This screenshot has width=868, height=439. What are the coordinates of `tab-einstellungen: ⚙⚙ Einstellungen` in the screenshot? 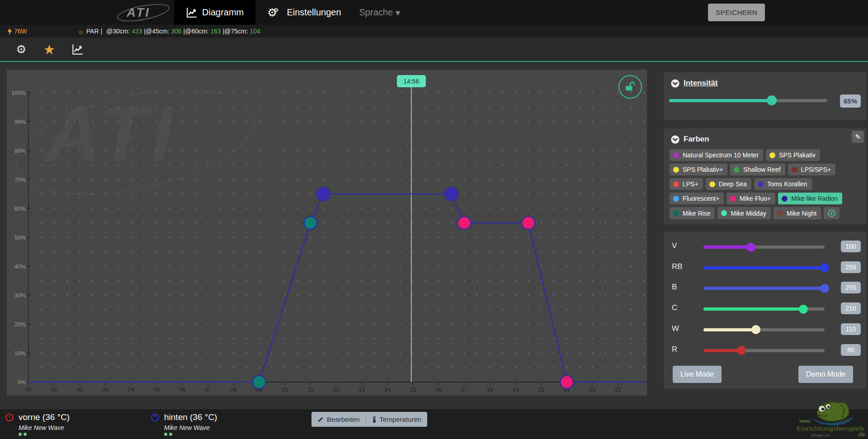 It's located at (304, 13).